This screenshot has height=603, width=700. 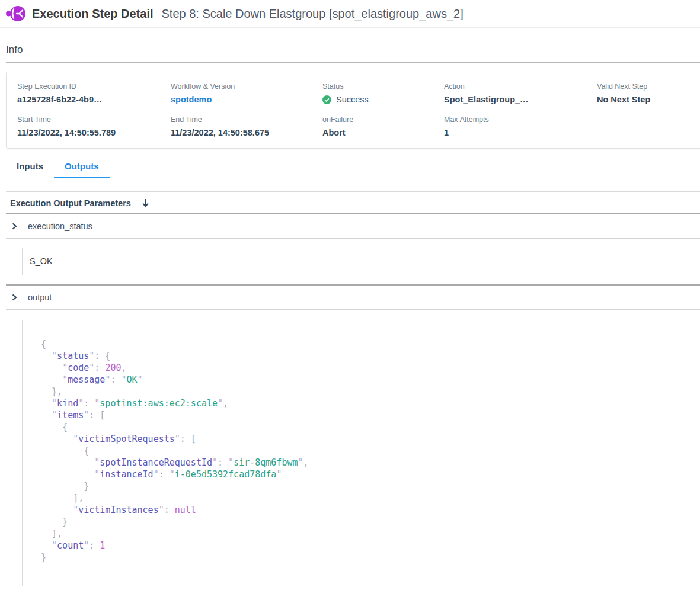 I want to click on field-label: Valid Next Step, so click(x=648, y=86).